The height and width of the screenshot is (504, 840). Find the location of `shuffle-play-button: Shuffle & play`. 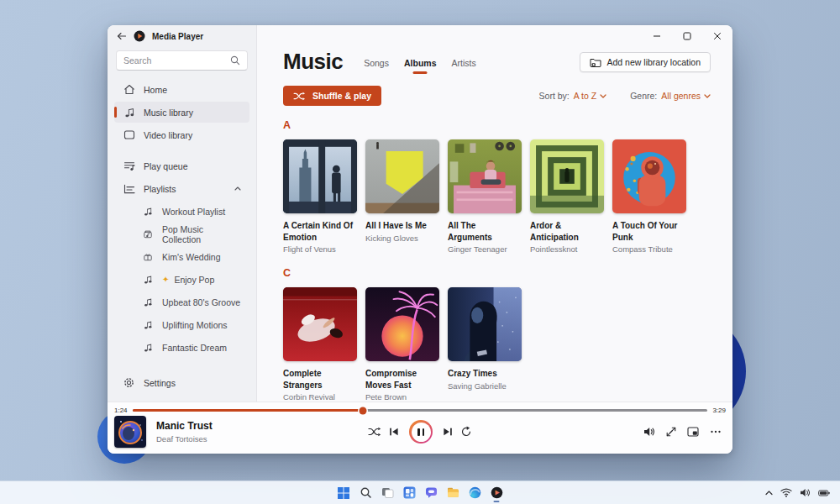

shuffle-play-button: Shuffle & play is located at coordinates (333, 96).